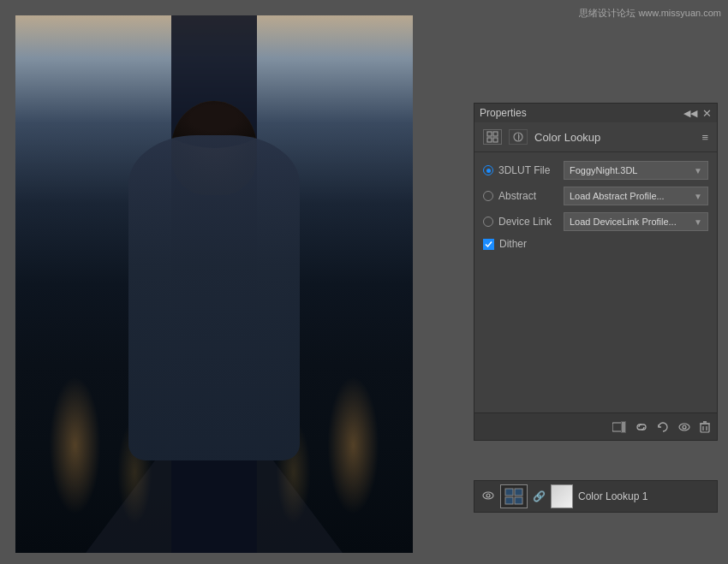 This screenshot has height=564, width=728. Describe the element at coordinates (518, 137) in the screenshot. I see `circle-icon` at that location.